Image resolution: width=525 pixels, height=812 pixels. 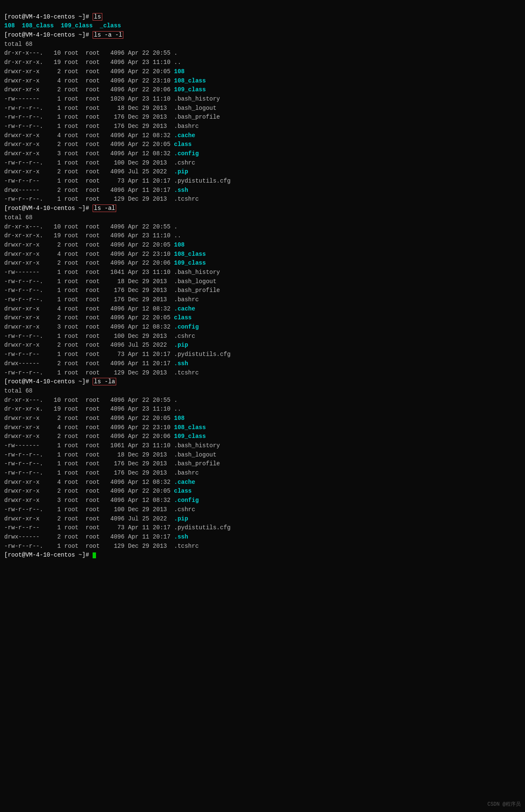 What do you see at coordinates (104, 208) in the screenshot?
I see `command-input: ls -al` at bounding box center [104, 208].